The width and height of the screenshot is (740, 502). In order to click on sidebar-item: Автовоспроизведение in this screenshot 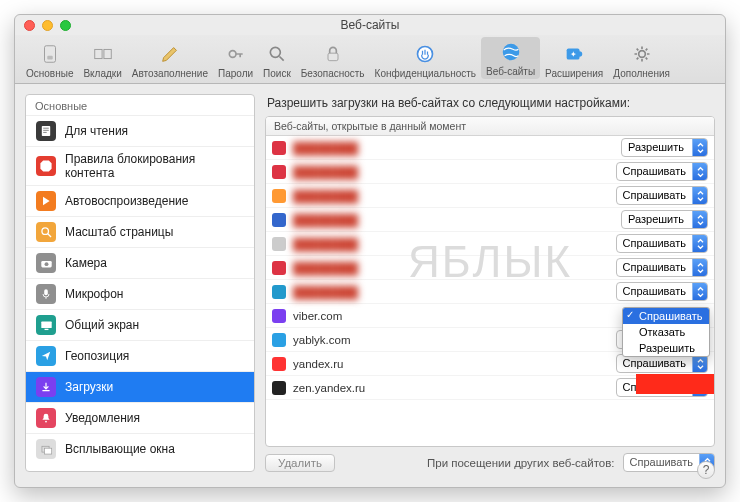, I will do `click(140, 200)`.